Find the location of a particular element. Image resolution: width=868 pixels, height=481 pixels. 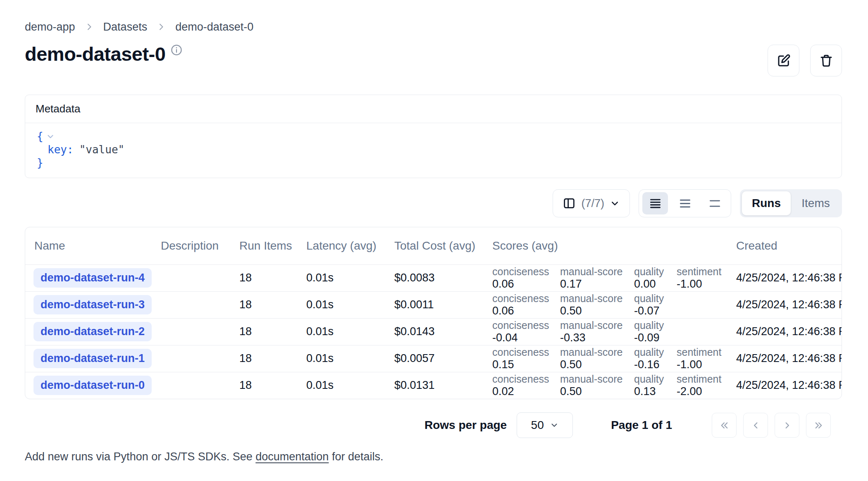

next-page-button is located at coordinates (787, 425).